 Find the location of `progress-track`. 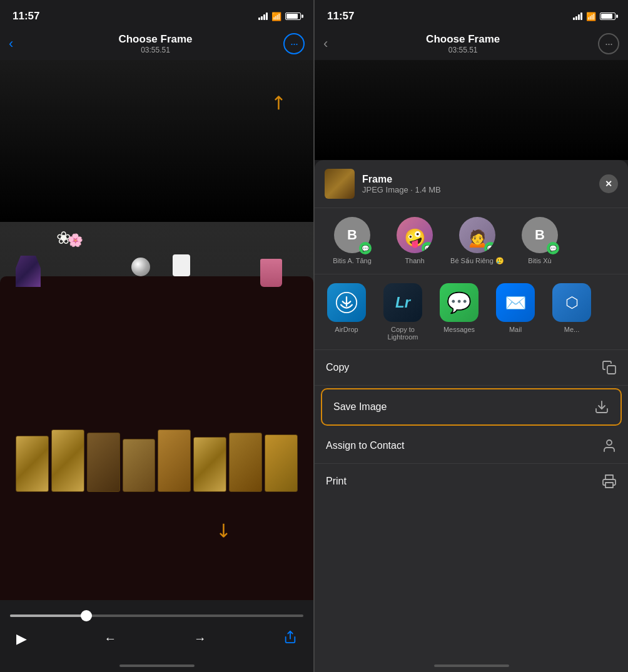

progress-track is located at coordinates (156, 616).